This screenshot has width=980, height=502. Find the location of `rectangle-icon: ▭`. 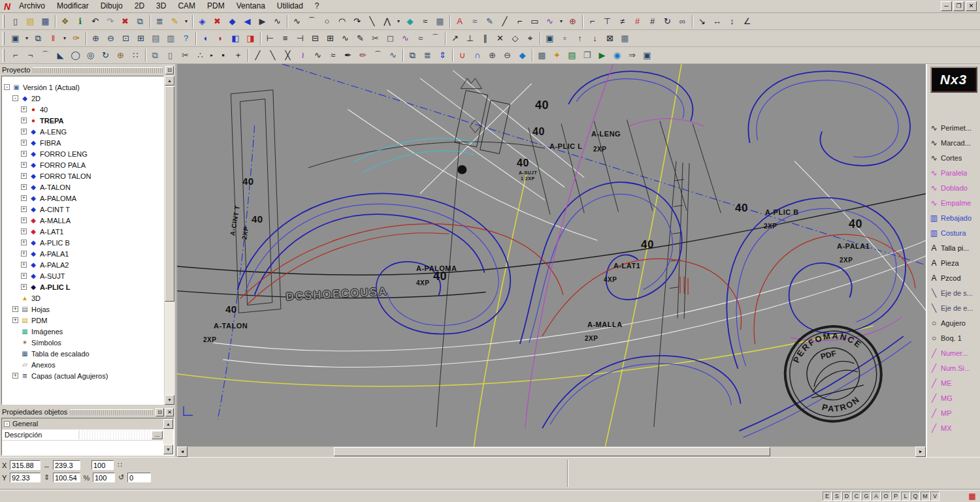

rectangle-icon: ▭ is located at coordinates (534, 22).